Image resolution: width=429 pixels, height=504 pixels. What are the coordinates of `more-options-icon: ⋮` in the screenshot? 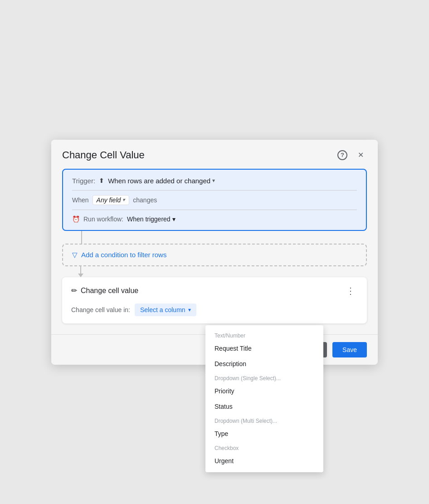 It's located at (351, 291).